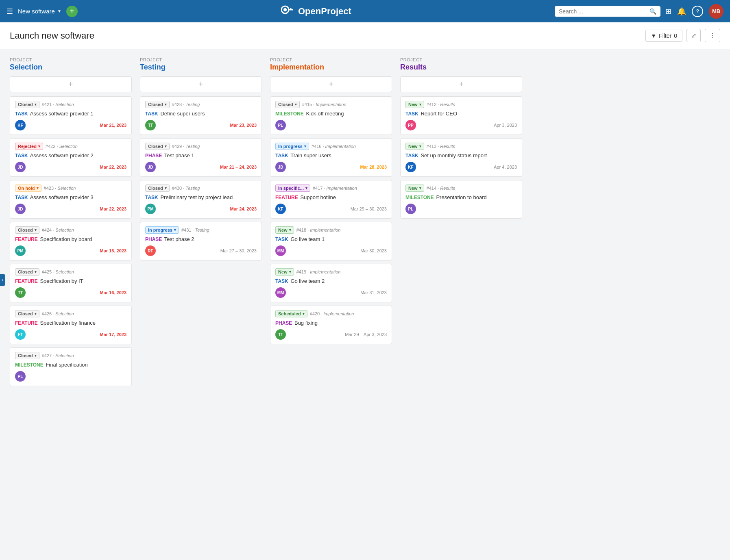 The width and height of the screenshot is (730, 560). I want to click on card-title-row: TASK Preliminary test by project lead, so click(201, 198).